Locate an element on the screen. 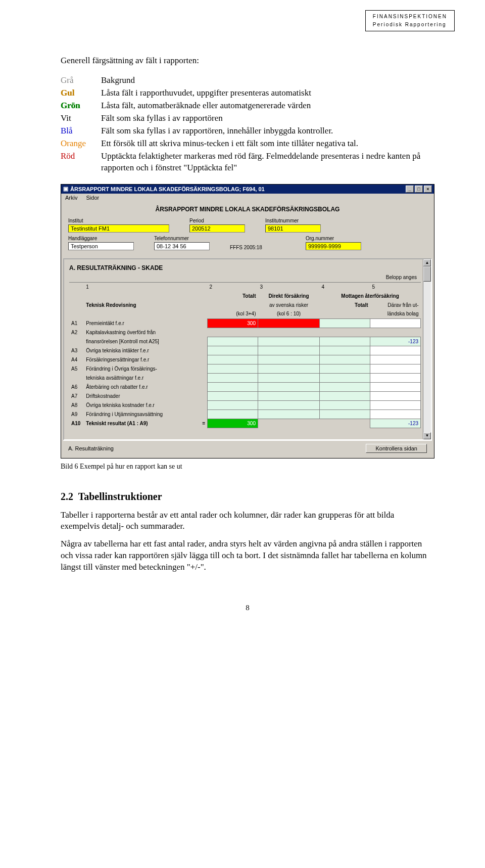 This screenshot has height=868, width=485. color-desc: Ett försök till att skriva minus-tecken … is located at coordinates (268, 144).